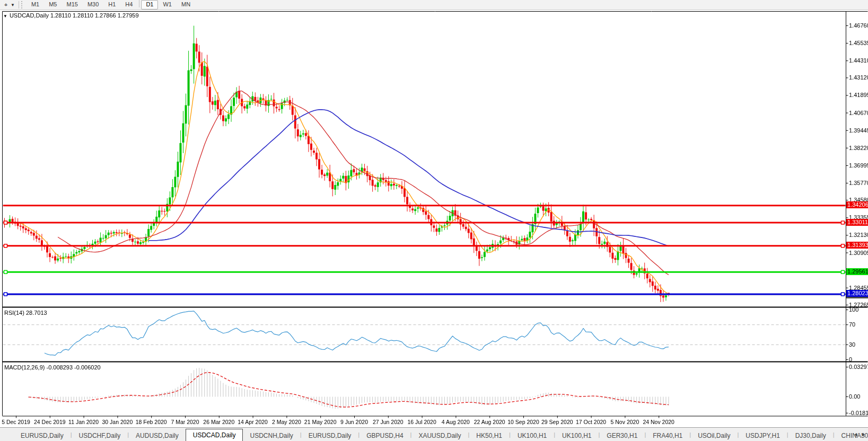  Describe the element at coordinates (857, 223) in the screenshot. I see `level-price-badge: 1.33011` at that location.